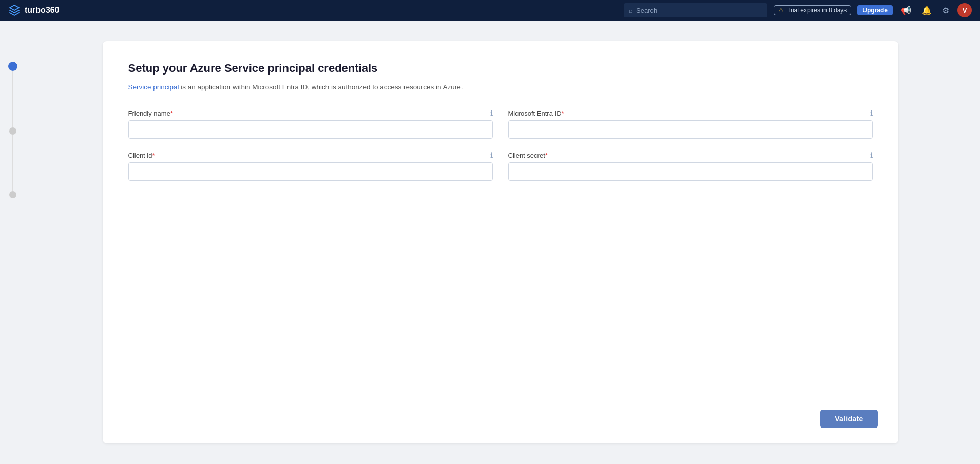 This screenshot has width=980, height=464. What do you see at coordinates (142, 155) in the screenshot?
I see `client-id-label: Client id*` at bounding box center [142, 155].